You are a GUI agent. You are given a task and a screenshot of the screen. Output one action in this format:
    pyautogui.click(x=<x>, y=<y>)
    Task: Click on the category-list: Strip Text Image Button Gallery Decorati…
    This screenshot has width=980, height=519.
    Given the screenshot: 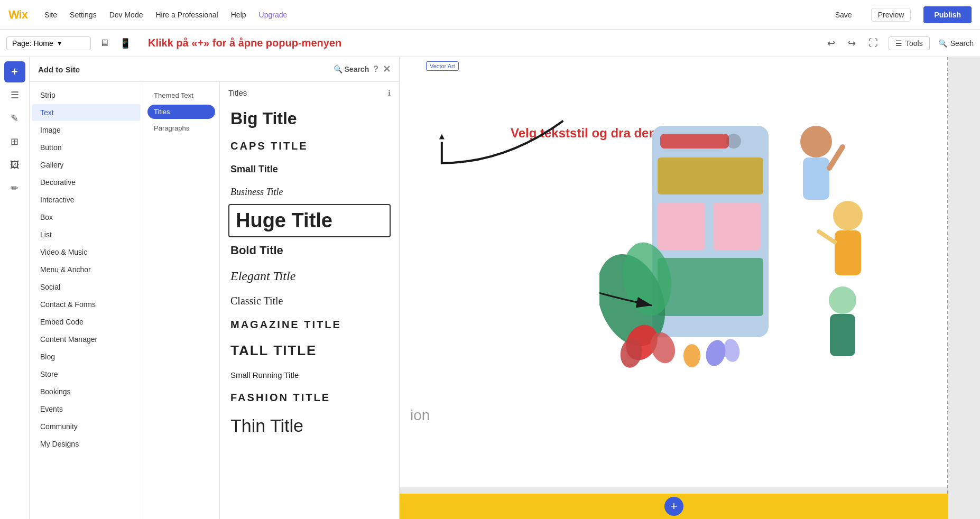 What is the action you would take?
    pyautogui.click(x=87, y=300)
    